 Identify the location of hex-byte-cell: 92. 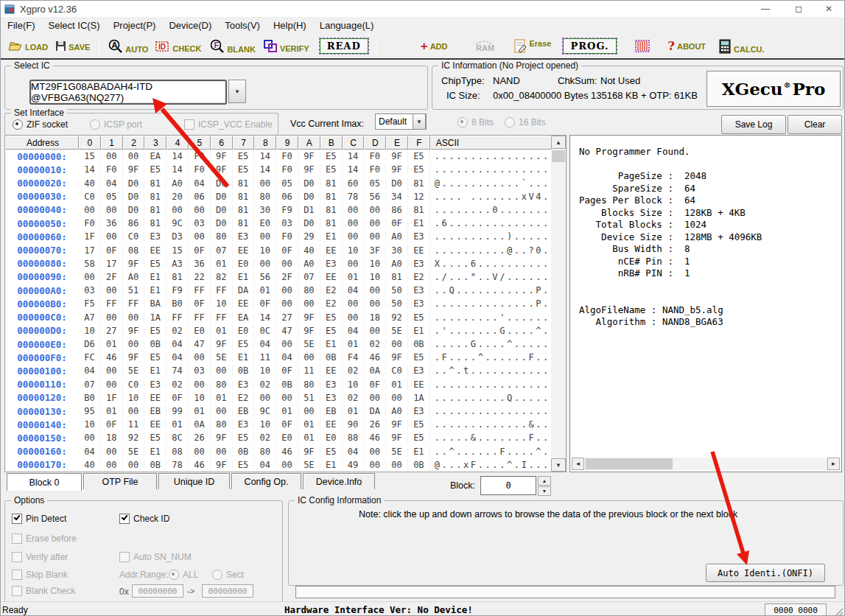
(397, 318).